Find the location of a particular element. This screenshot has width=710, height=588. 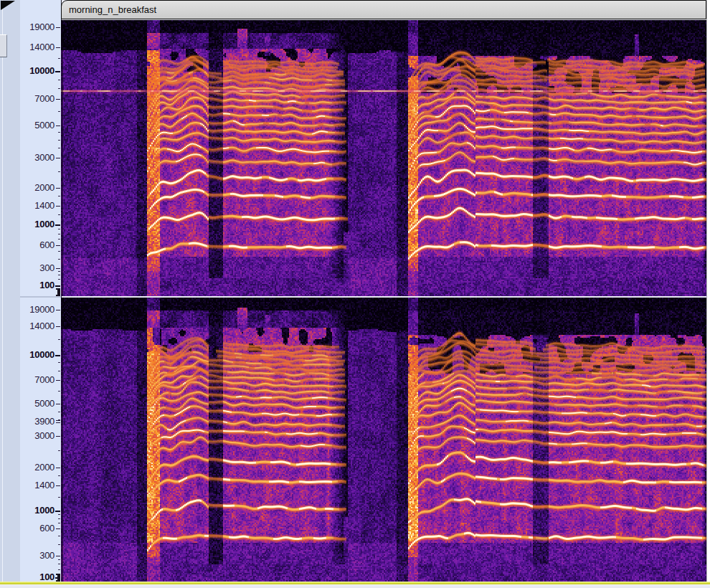

side-panel-edge is located at coordinates (10, 291).